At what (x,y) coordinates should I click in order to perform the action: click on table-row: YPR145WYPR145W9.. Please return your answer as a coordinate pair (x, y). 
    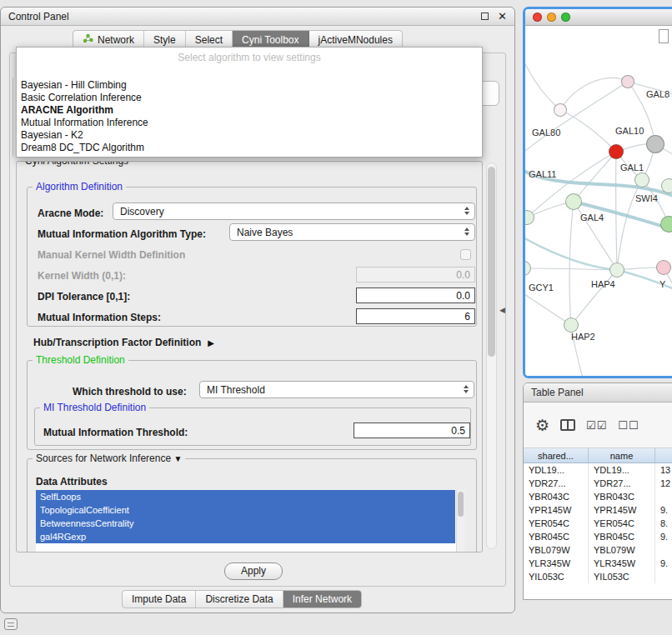
    Looking at the image, I should click on (598, 510).